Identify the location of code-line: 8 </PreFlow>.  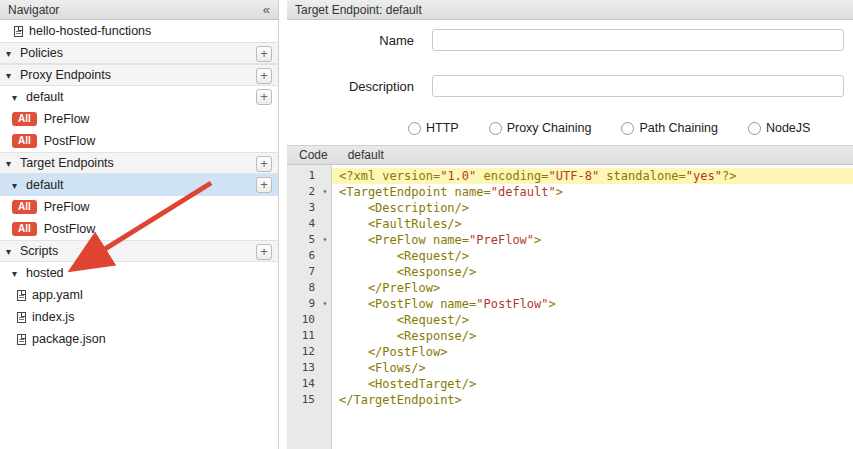
(570, 288).